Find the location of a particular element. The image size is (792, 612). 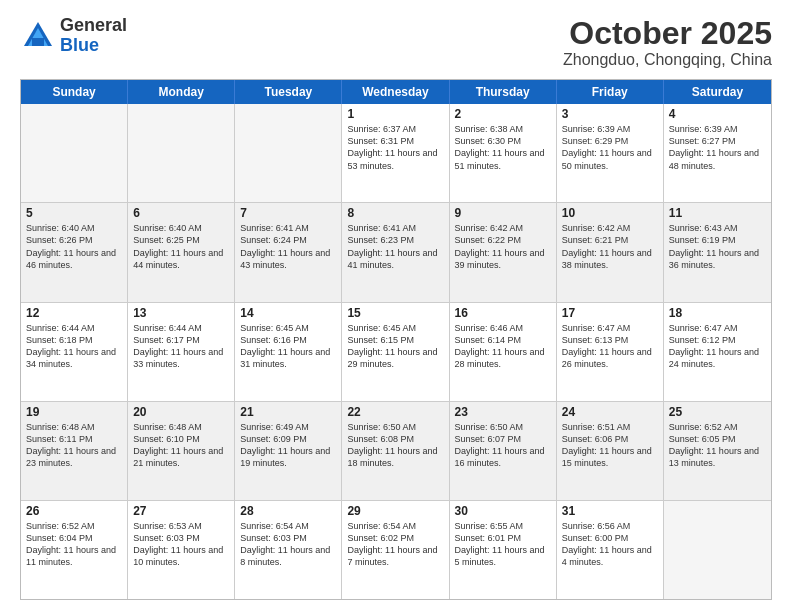

cell-info: Sunrise: 6:37 AMSunset: 6:31 PMDaylight:… is located at coordinates (395, 148).